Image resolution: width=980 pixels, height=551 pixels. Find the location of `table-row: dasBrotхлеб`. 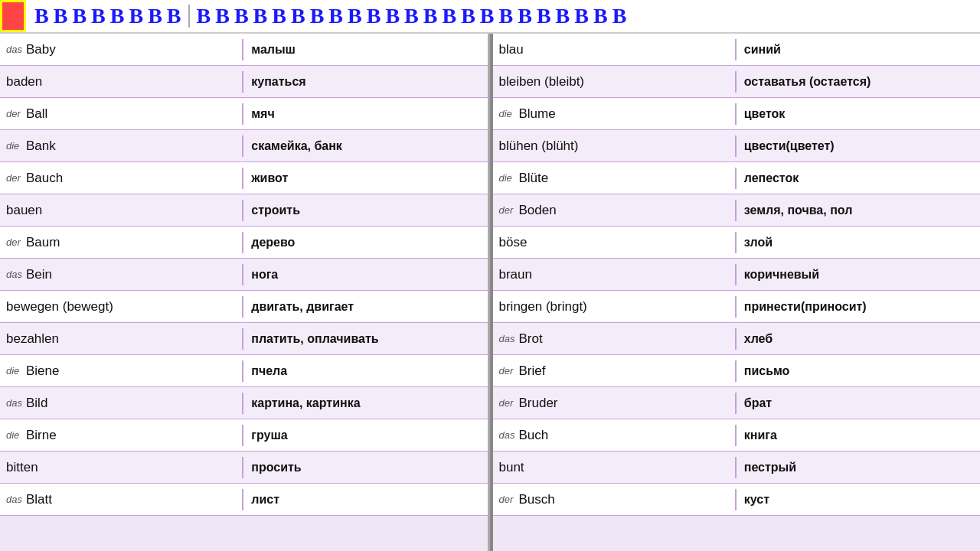

table-row: dasBrotхлеб is located at coordinates (737, 339).